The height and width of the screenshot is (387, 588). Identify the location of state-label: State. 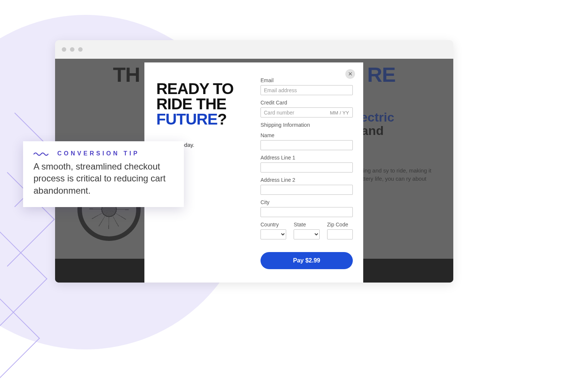
(307, 225).